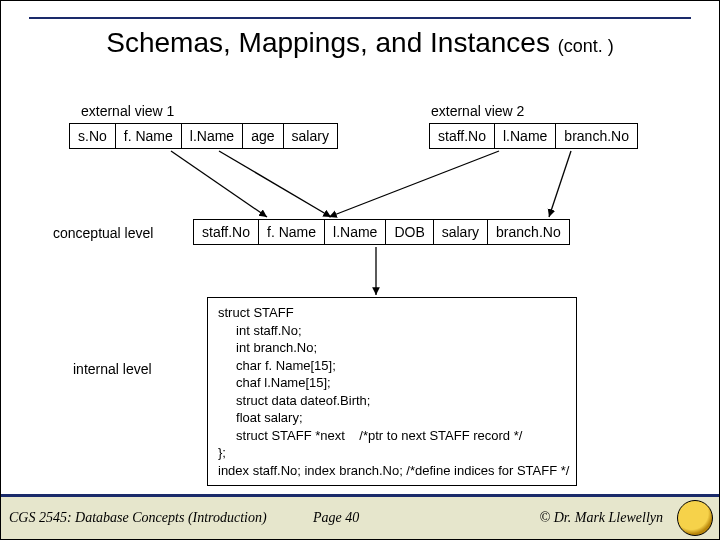  Describe the element at coordinates (360, 518) in the screenshot. I see `footer: CGS 2545: Database Concepts (Introductio…` at that location.